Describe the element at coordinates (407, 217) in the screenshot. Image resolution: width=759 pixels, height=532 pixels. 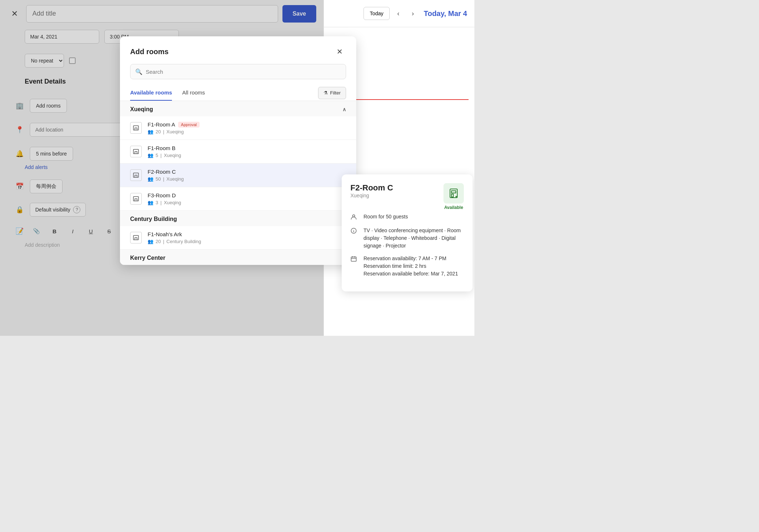
I see `tooltip-guests-row: Room for 50 guests` at that location.